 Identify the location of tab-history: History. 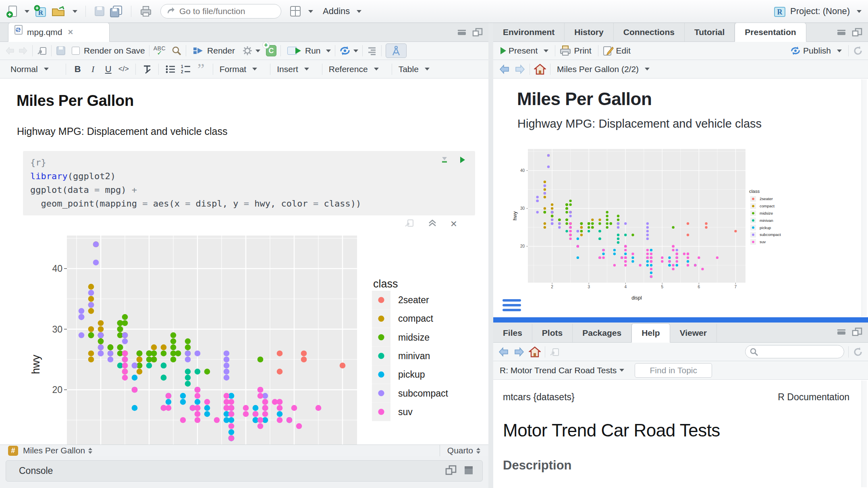
(589, 32).